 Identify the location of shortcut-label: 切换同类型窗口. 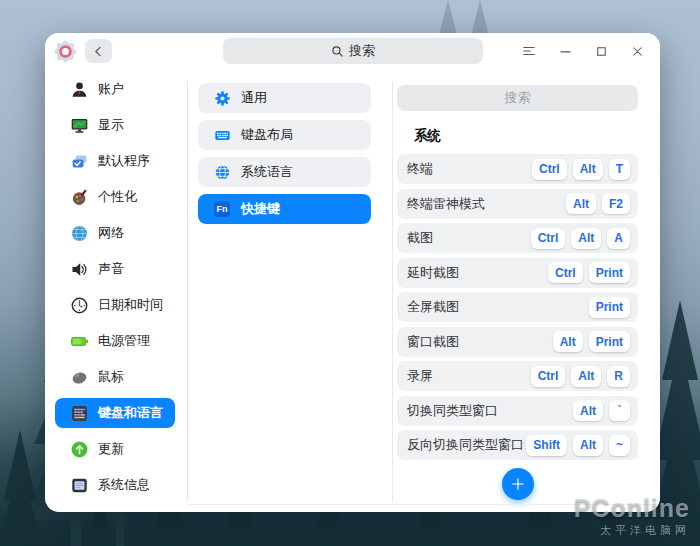
(490, 411).